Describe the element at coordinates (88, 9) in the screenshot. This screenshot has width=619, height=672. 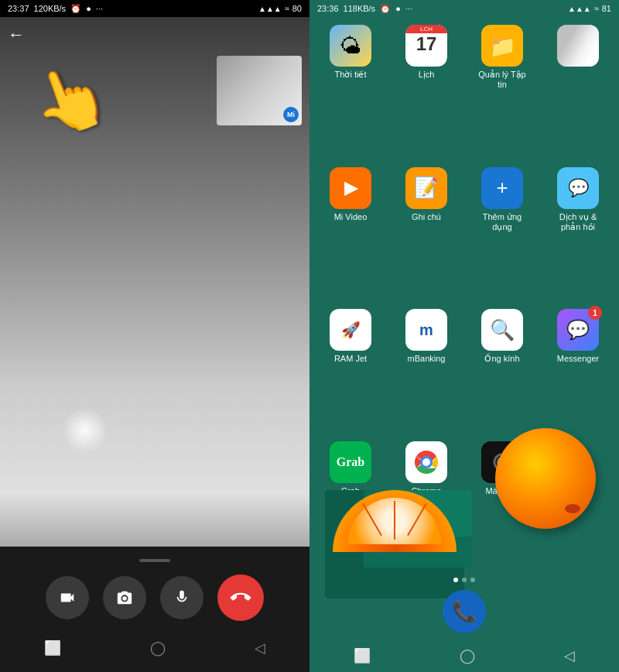
I see `left-record-icon: ●` at that location.